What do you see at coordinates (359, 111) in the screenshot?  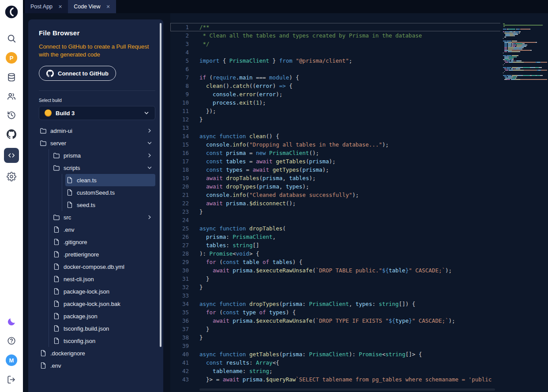 I see `code-line: 11 });` at bounding box center [359, 111].